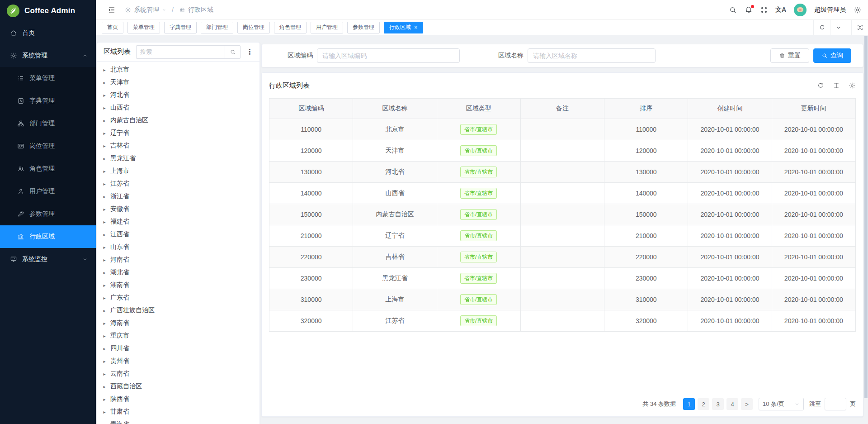 Image resolution: width=868 pixels, height=424 pixels. Describe the element at coordinates (562, 172) in the screenshot. I see `table-row: 130000 河北省 省市/直辖市 130000 2020-10-01 00:0…` at that location.